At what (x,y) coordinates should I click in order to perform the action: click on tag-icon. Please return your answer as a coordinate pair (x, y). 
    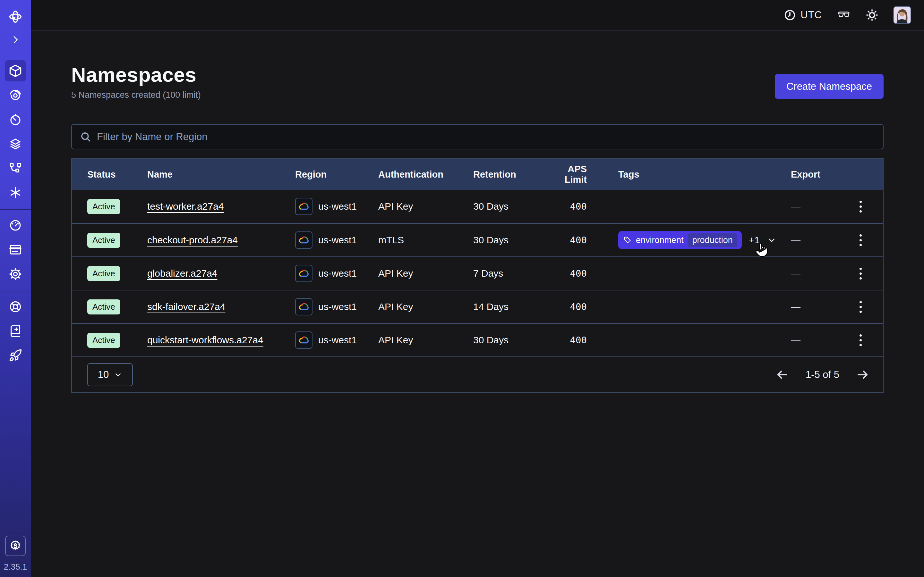
    Looking at the image, I should click on (628, 240).